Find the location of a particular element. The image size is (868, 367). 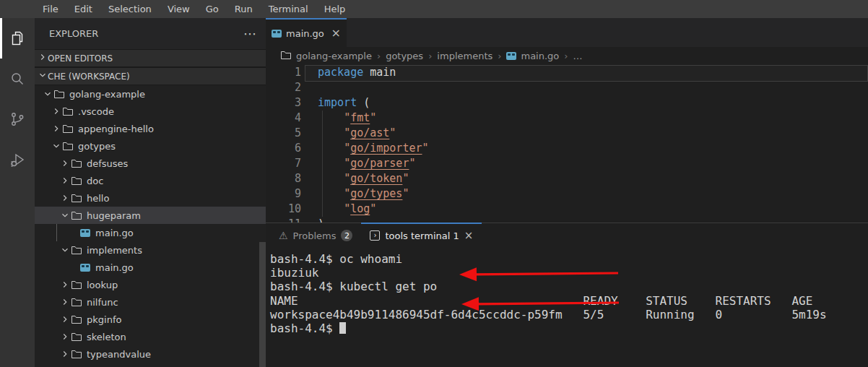

tab-main-go: main.go × is located at coordinates (306, 33).